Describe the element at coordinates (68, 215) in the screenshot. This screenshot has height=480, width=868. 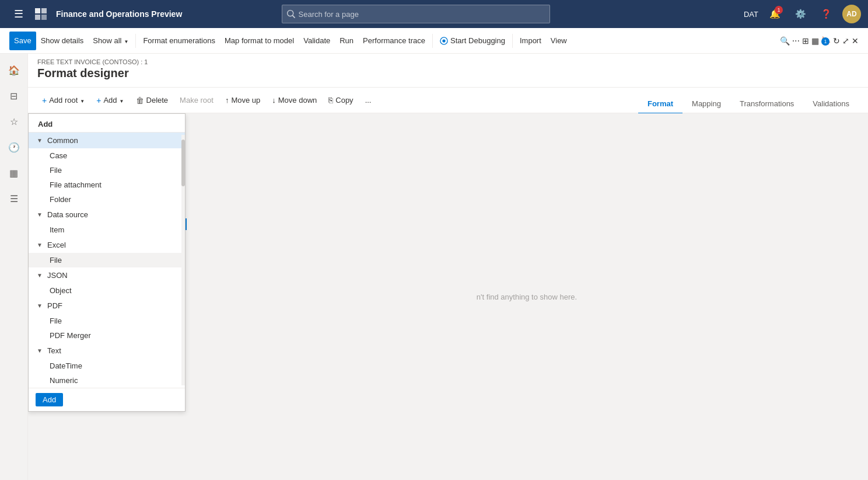
I see `group-datasource-label: Data source` at that location.